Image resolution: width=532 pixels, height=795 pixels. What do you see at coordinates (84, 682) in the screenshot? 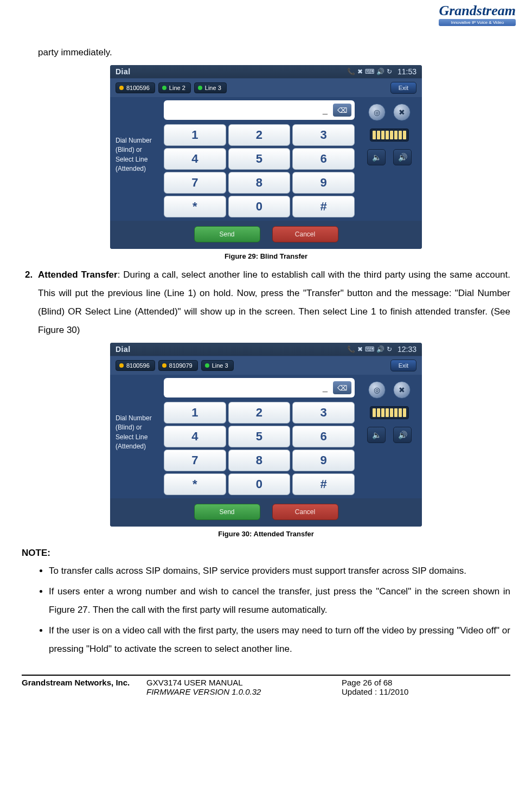
I see `footer-company: Grandstream Networks, Inc.` at bounding box center [84, 682].